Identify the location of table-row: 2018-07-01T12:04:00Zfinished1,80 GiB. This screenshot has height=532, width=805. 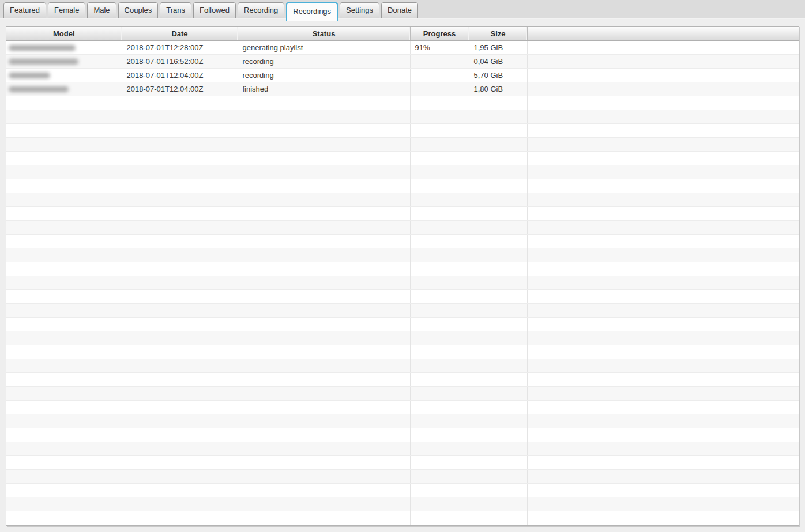
(402, 89).